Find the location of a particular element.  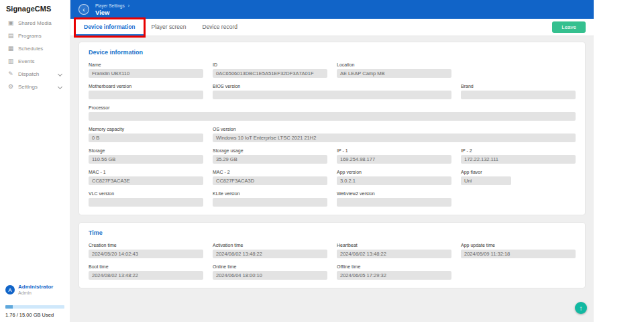

field-activation-time-value: 2024/08/02 13:48:22 is located at coordinates (270, 254).